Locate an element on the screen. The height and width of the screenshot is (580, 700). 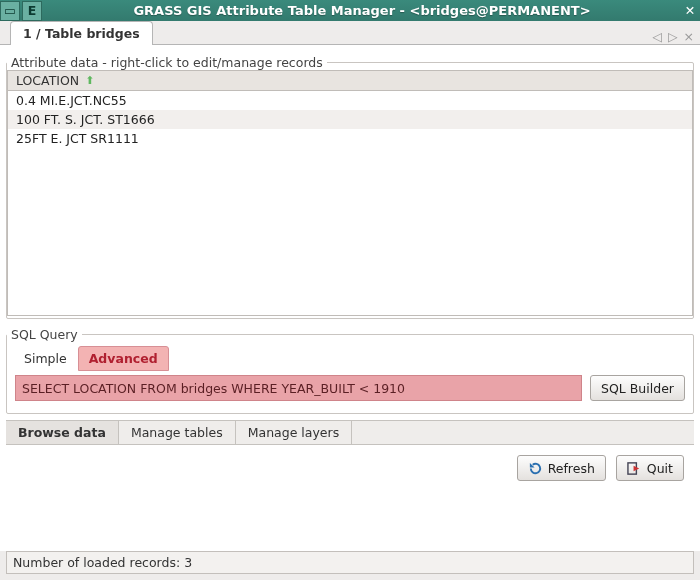
sql-builder-button: SQL Builder is located at coordinates (638, 388).